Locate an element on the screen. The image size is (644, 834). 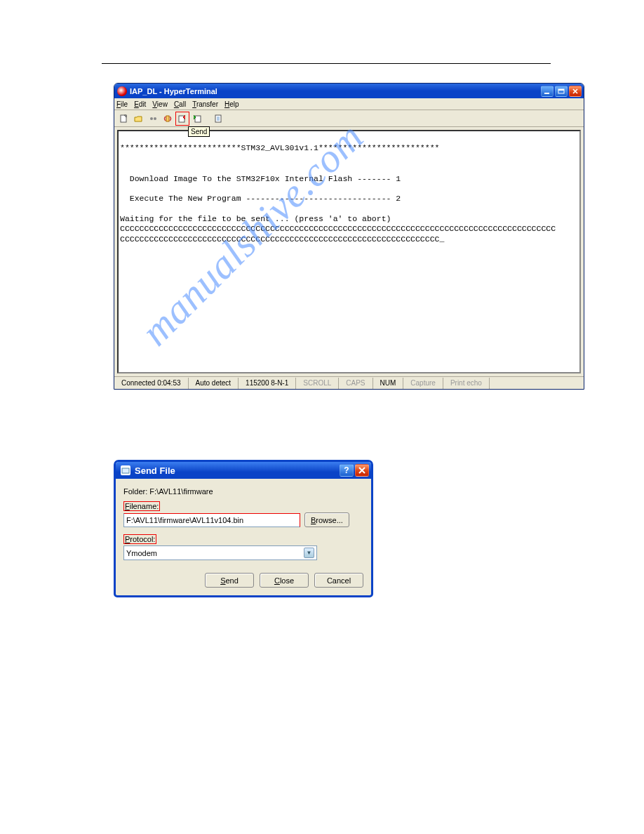
send-file-dialog: Send File ? Folder: F:\AVL11\firmware Fi… is located at coordinates (243, 529).